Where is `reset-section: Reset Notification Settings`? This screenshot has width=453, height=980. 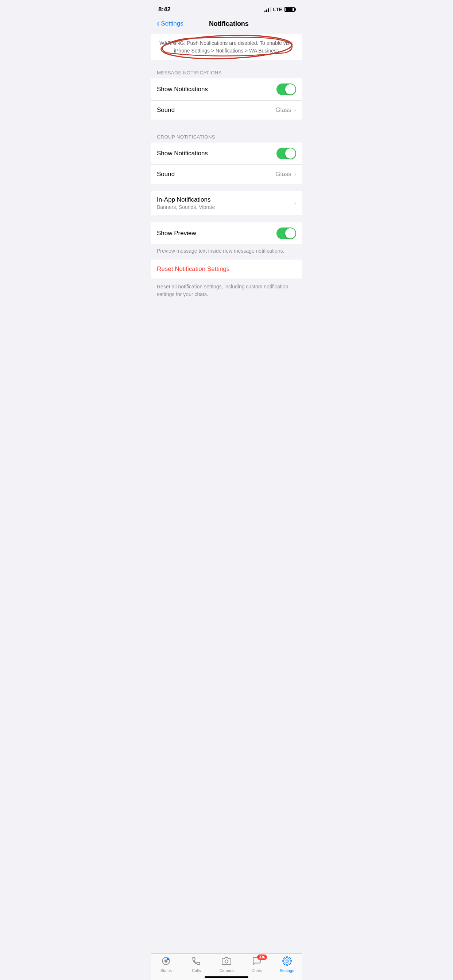
reset-section: Reset Notification Settings is located at coordinates (226, 269).